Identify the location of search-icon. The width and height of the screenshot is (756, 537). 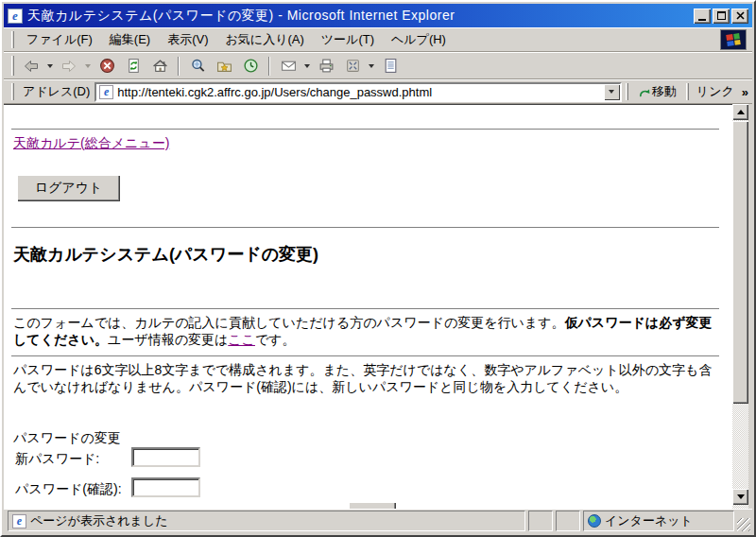
(198, 66).